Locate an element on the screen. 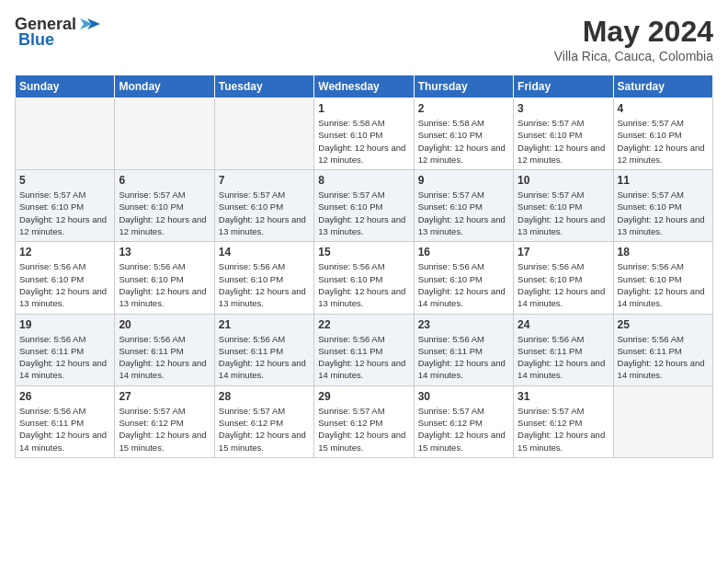 This screenshot has height=563, width=728. table-row: 28Sunrise: 5:57 AMSunset: 6:12 PMDayligh… is located at coordinates (264, 421).